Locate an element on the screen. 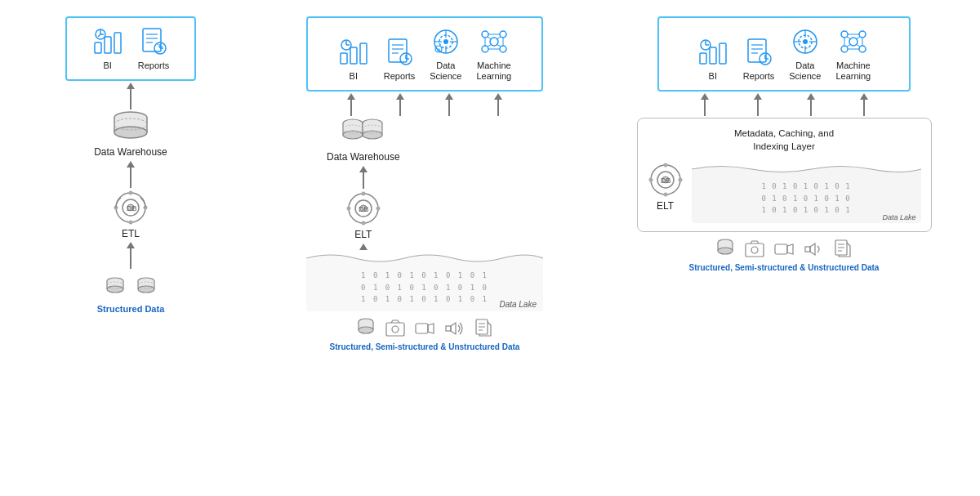 This screenshot has height=496, width=980. bottom-label-col2: Structured, Semi-structured & Unstructur… is located at coordinates (425, 346).